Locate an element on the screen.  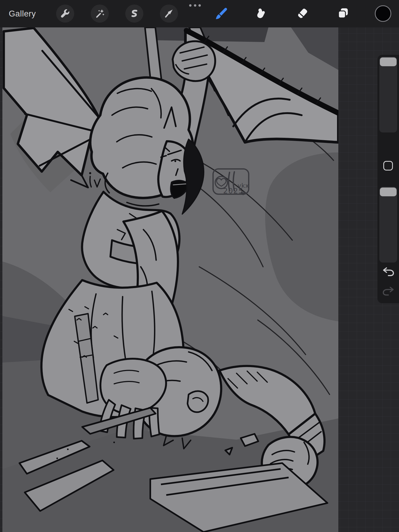
eraser-icon is located at coordinates (302, 14).